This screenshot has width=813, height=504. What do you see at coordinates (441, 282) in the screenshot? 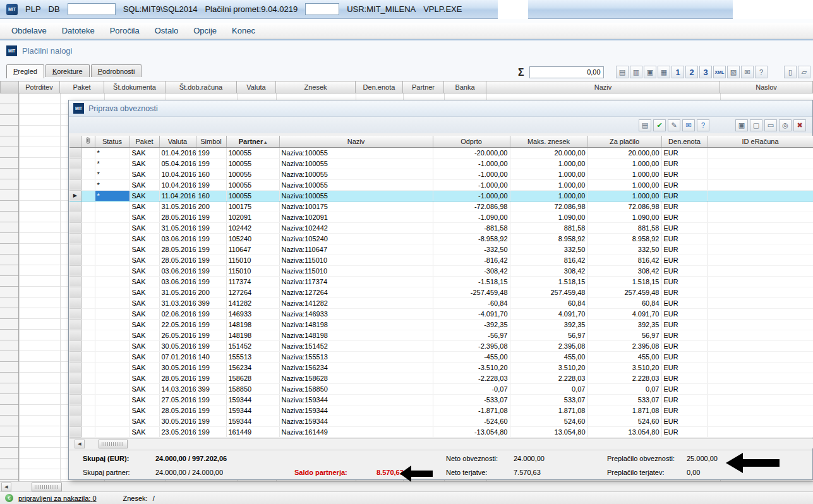
I see `table-row: SAK03.06.2016199117374Naziva:117374-1.51…` at bounding box center [441, 282].